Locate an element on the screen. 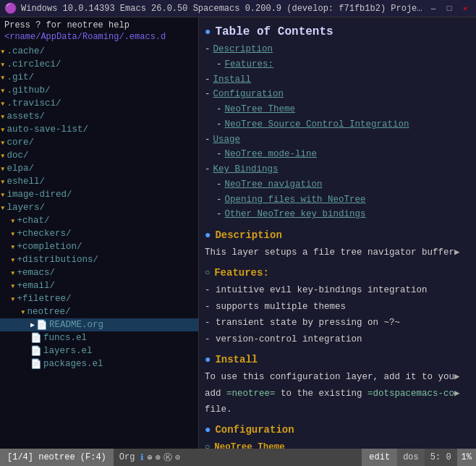  tree-item-name: layers/ is located at coordinates (26, 208).